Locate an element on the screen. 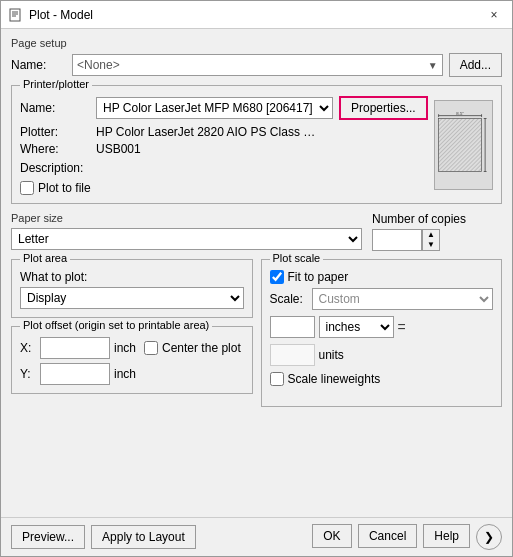 The width and height of the screenshot is (513, 557). properties-button: Properties... is located at coordinates (384, 108).